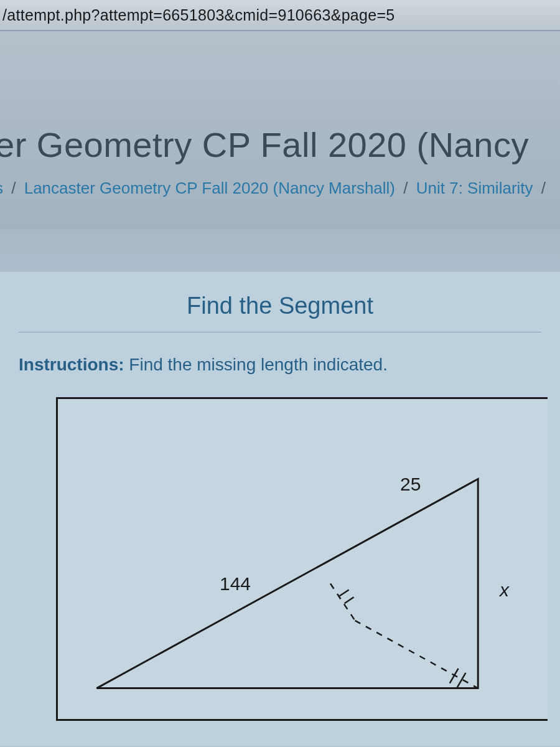 This screenshot has width=560, height=747. Describe the element at coordinates (280, 251) in the screenshot. I see `header-band` at that location.